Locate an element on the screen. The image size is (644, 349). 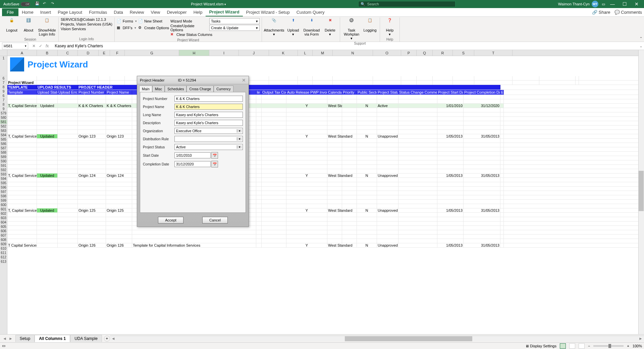
dialog-tab-currency: Currency is located at coordinates (223, 89).